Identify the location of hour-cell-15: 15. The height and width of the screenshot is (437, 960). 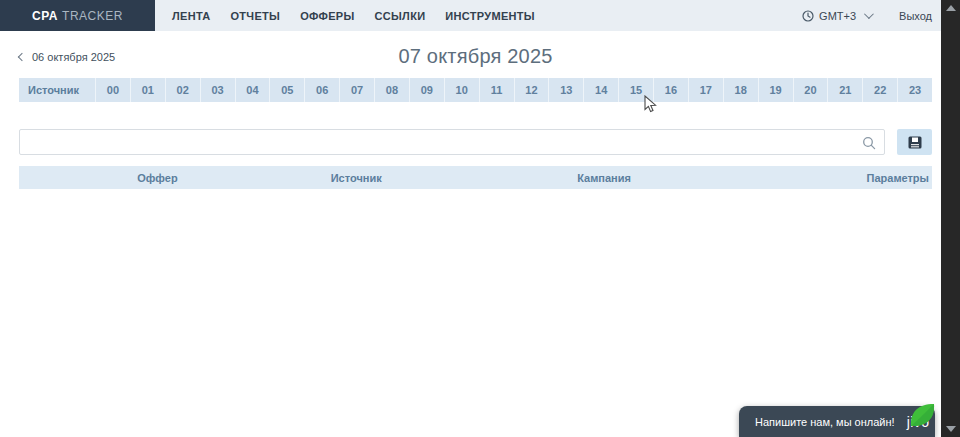
(636, 90).